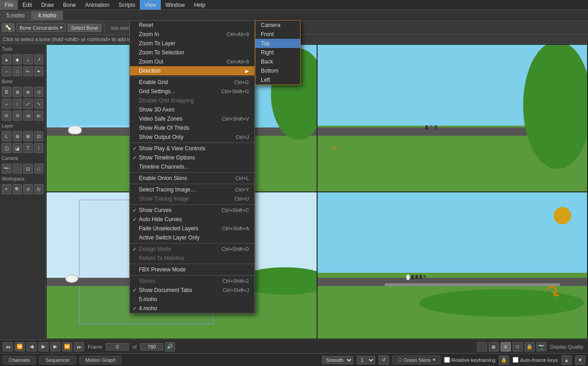  What do you see at coordinates (9, 5) in the screenshot?
I see `menu-file: File` at bounding box center [9, 5].